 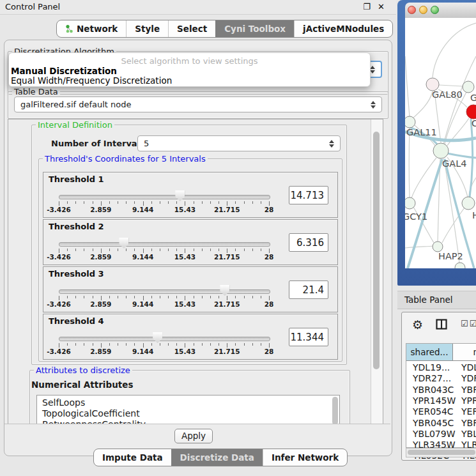 I want to click on tab-network: Network, so click(x=91, y=29).